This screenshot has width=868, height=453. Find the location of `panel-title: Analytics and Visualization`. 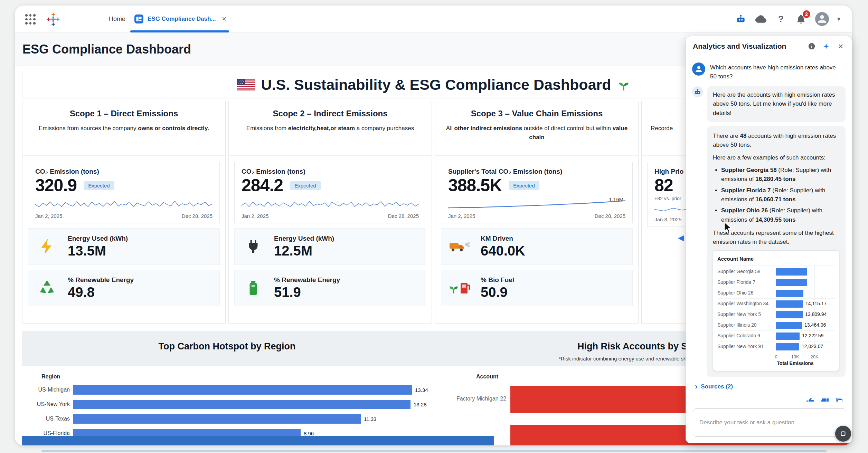

panel-title: Analytics and Visualization is located at coordinates (747, 46).